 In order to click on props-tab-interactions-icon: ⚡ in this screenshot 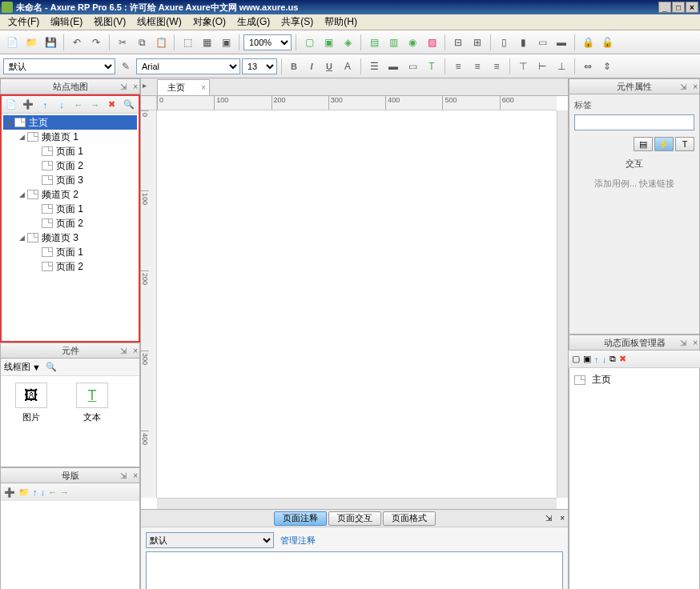, I will do `click(664, 144)`.